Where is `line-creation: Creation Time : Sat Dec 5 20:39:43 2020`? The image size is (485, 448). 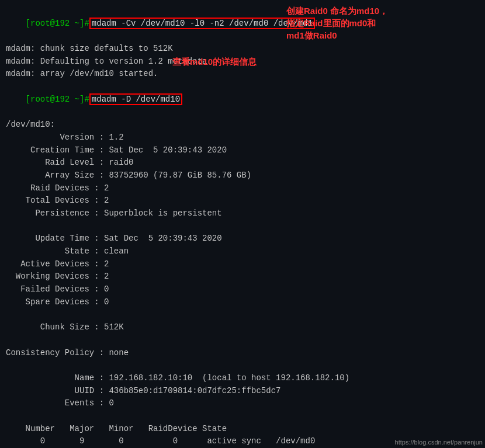 line-creation: Creation Time : Sat Dec 5 20:39:43 2020 is located at coordinates (243, 151).